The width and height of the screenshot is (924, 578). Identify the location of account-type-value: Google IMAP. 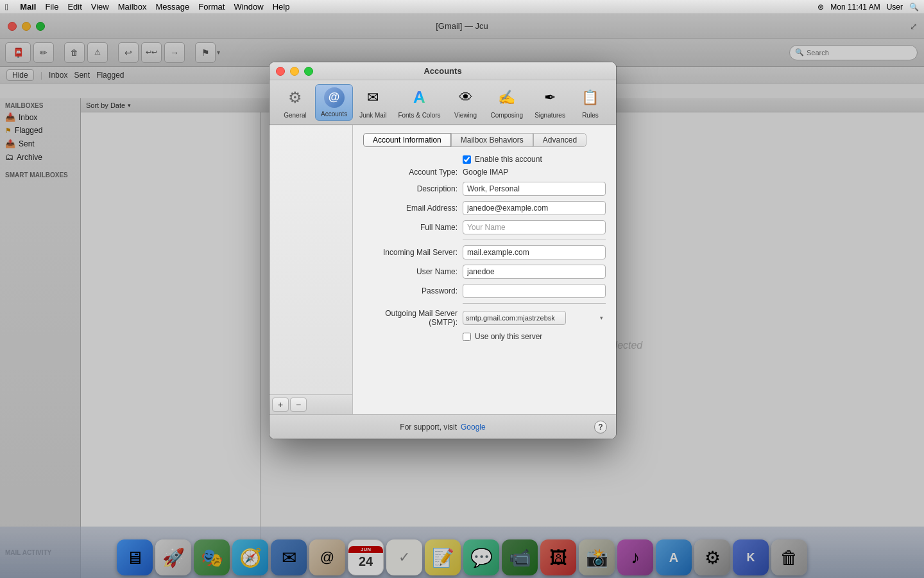
(534, 172).